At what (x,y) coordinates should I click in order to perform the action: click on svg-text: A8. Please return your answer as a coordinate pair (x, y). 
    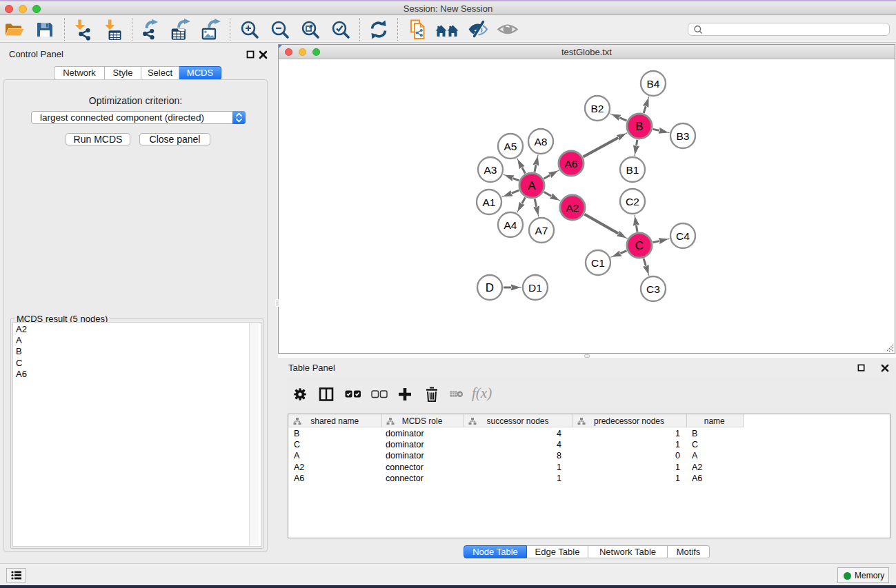
    Looking at the image, I should click on (541, 142).